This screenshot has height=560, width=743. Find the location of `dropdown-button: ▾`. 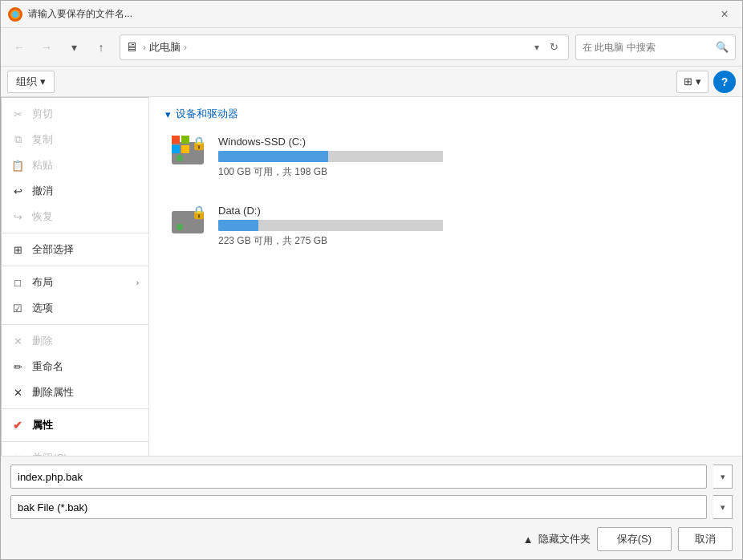

dropdown-button: ▾ is located at coordinates (74, 47).